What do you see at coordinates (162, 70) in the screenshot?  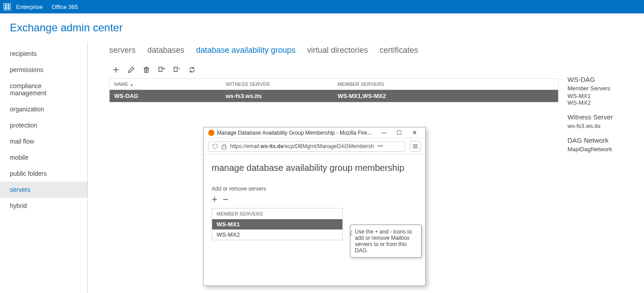 I see `add-member-icon` at bounding box center [162, 70].